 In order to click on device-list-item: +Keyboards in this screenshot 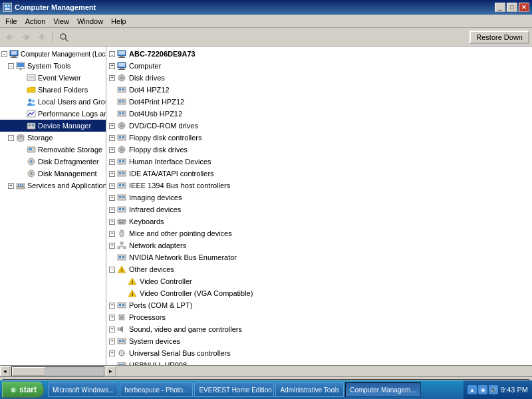, I will do `click(319, 221)`.